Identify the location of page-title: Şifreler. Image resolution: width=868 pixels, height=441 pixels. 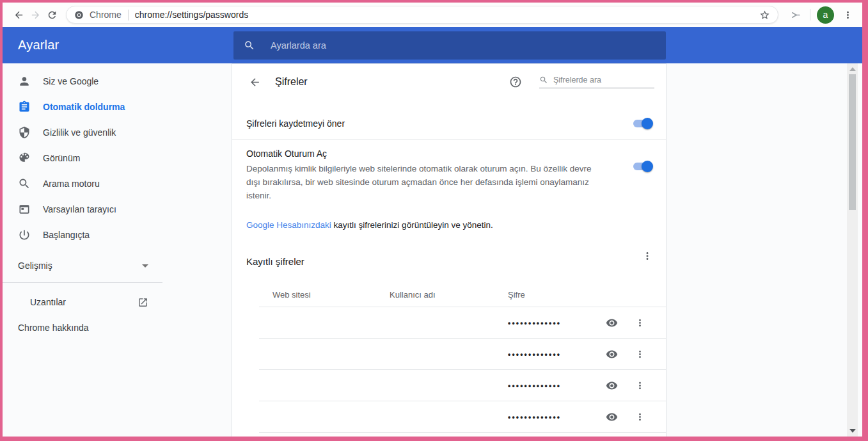
(292, 82).